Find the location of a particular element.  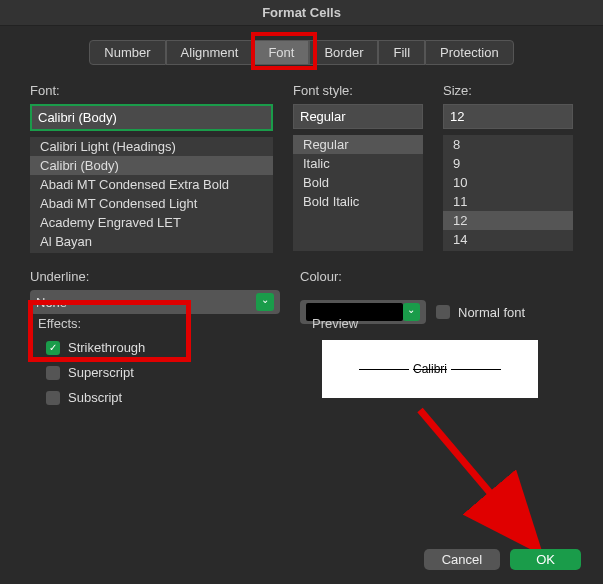

tab-bar: Number Alignment Font Border Fill Protec… is located at coordinates (302, 52).